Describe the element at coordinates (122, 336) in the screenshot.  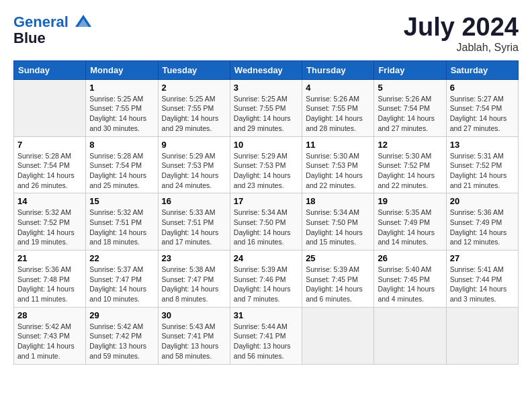
I see `calendar-cell: 29Sunrise: 5:42 AMSunset: 7:42 PMDayligh…` at that location.